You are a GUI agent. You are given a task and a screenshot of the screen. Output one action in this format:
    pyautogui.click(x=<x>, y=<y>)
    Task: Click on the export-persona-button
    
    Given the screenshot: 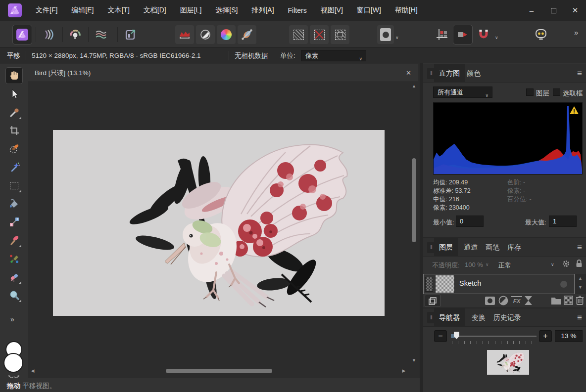 What is the action you would take?
    pyautogui.click(x=131, y=35)
    